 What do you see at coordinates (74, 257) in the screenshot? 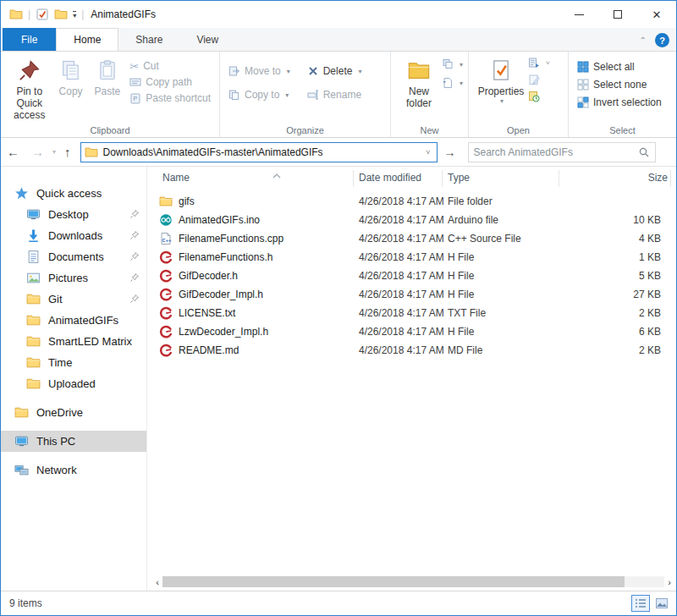
I see `sidebar-item-documents: Documents` at bounding box center [74, 257].